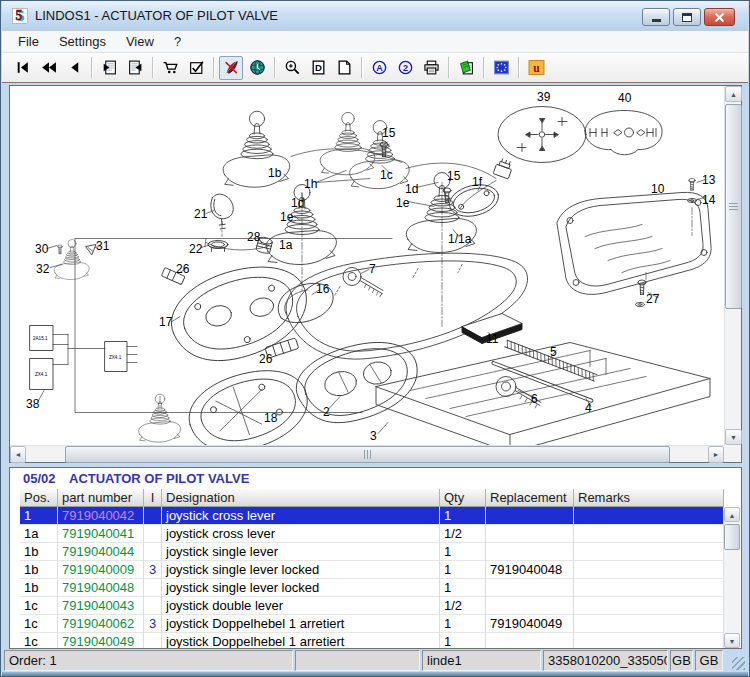  I want to click on table-row: 17919040042joystick cross lever1, so click(372, 516).